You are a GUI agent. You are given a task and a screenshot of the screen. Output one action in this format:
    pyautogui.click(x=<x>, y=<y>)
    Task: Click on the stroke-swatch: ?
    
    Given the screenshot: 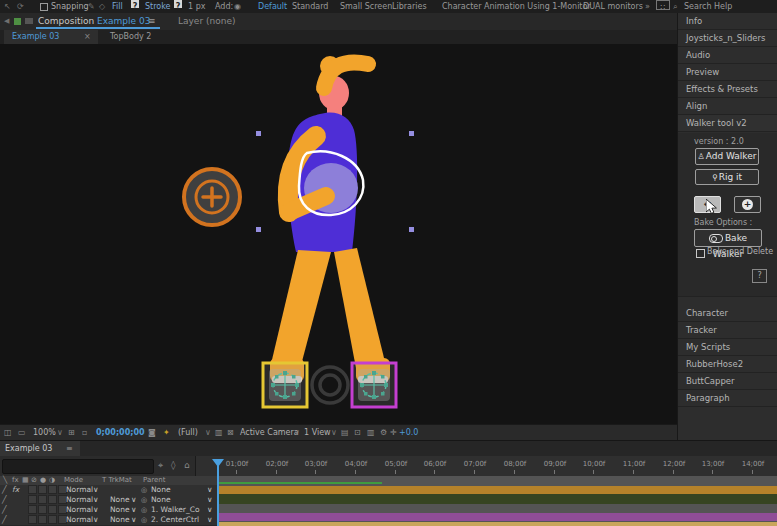 What is the action you would take?
    pyautogui.click(x=178, y=4)
    